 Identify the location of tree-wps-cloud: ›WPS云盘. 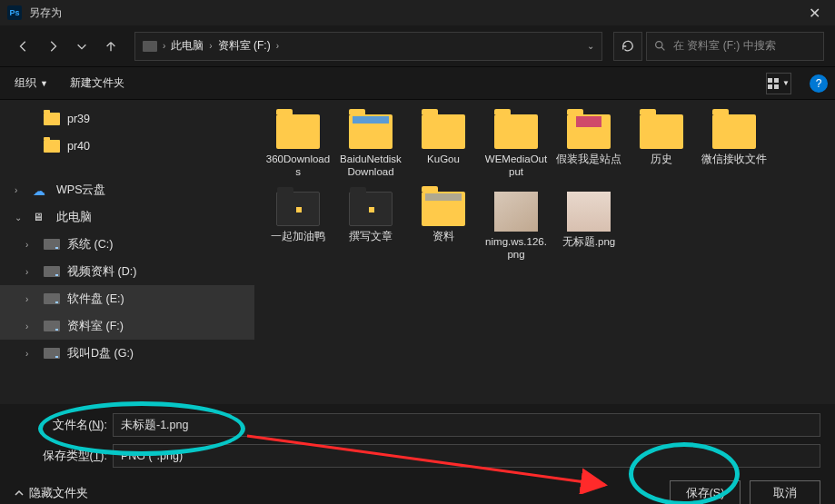
(127, 190).